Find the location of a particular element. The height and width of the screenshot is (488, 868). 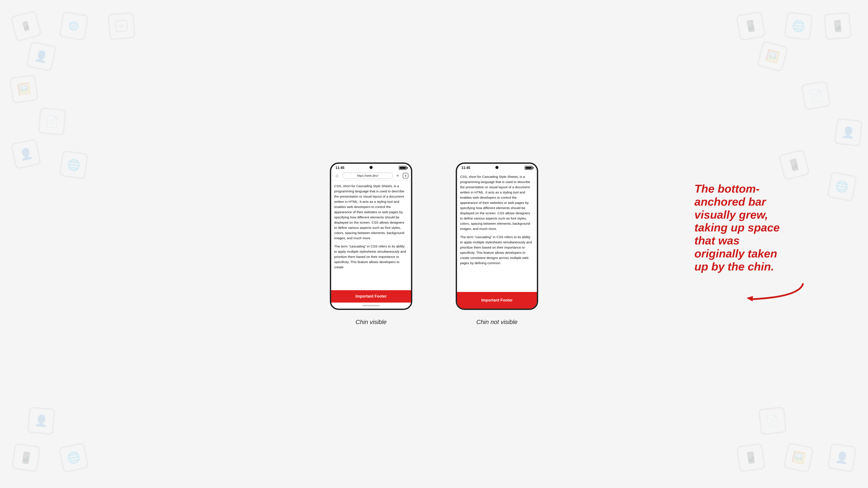

phone-content-right: CSS, short for Cascading Style Sheets, i… is located at coordinates (497, 232).